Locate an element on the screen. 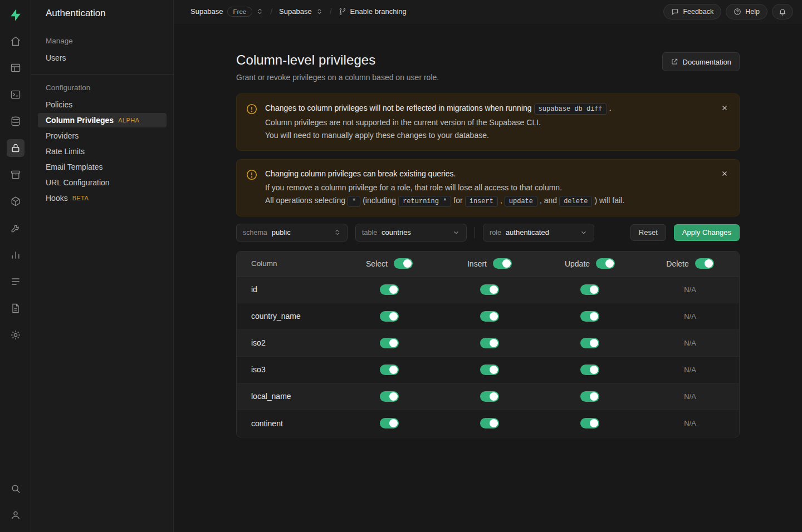 This screenshot has height=532, width=802. banner-body: Changes to column privileges will not be… is located at coordinates (438, 121).